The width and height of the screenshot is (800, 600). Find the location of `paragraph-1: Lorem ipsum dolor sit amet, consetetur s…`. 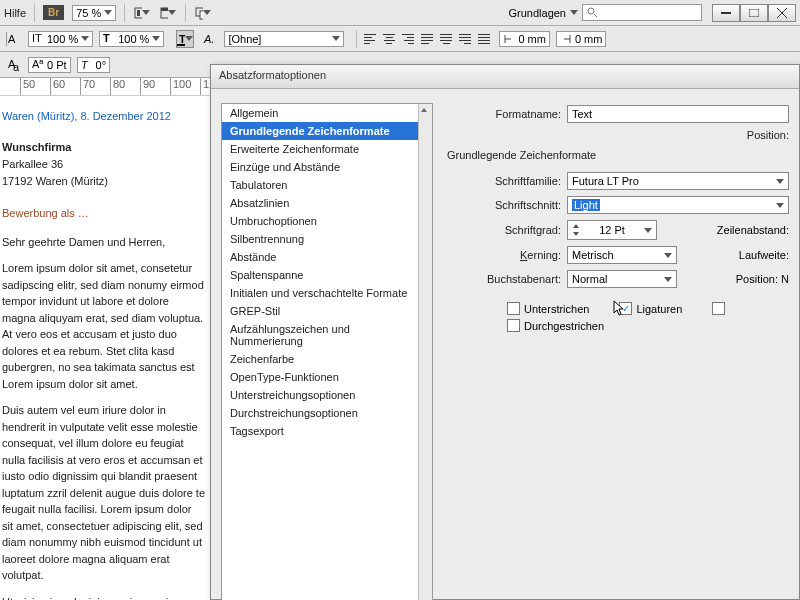

paragraph-1: Lorem ipsum dolor sit amet, consetetur s… is located at coordinates (104, 326).